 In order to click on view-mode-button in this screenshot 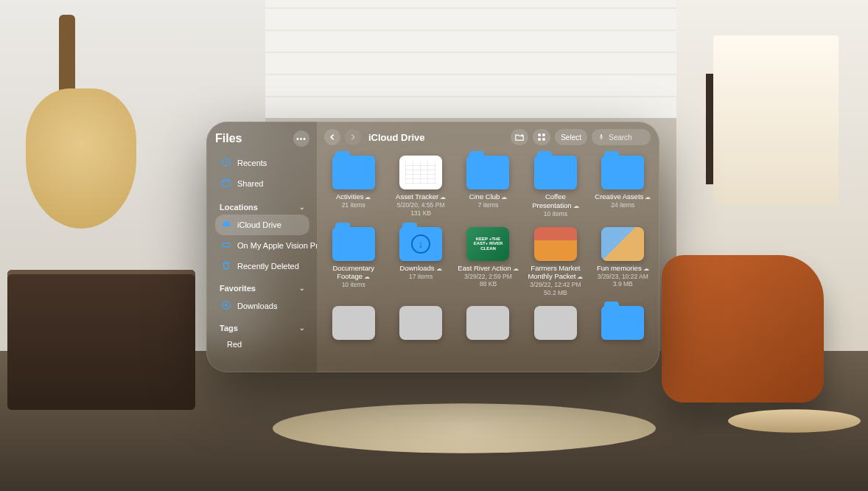, I will do `click(542, 137)`.